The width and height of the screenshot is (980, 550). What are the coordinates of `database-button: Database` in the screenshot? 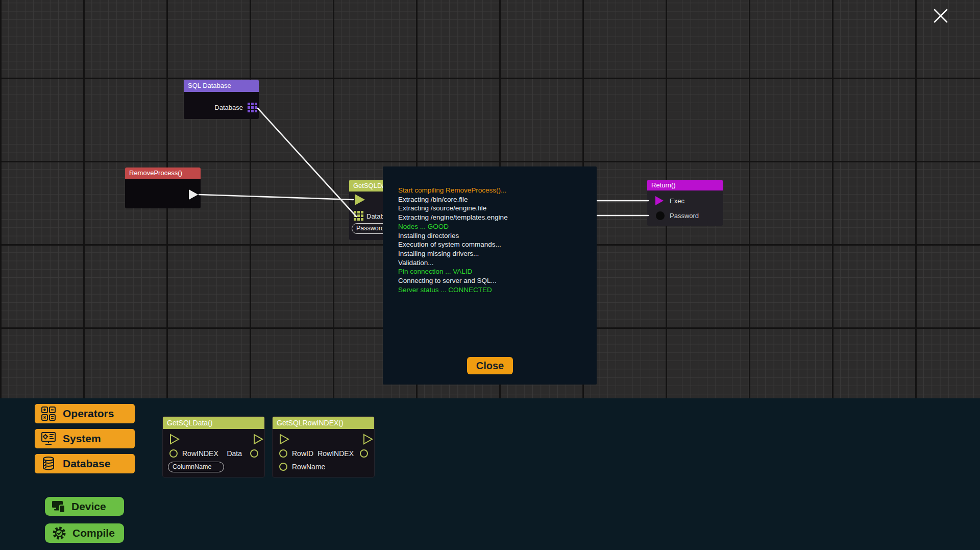 It's located at (85, 464).